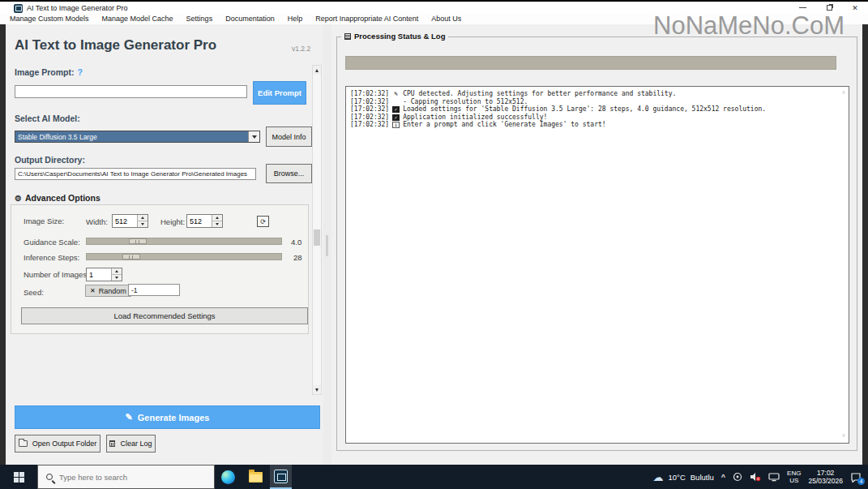  What do you see at coordinates (584, 109) in the screenshot?
I see `log-message: Loaded settings for 'Stable Diffusion 3.…` at bounding box center [584, 109].